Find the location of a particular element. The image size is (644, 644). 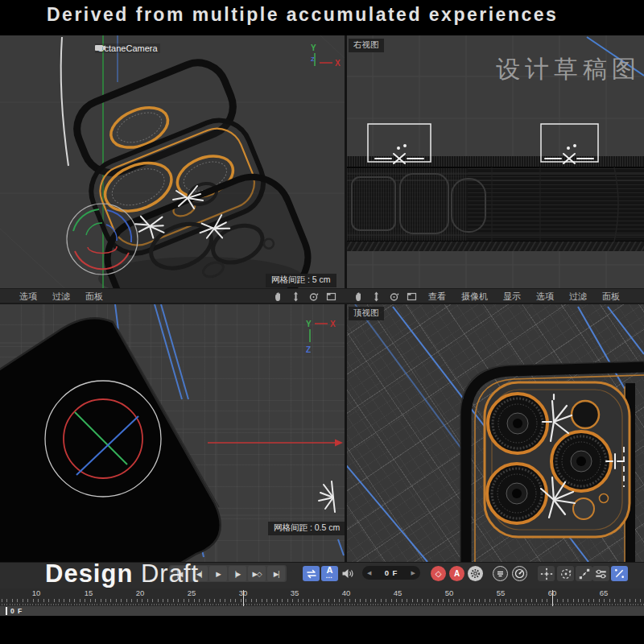

gauge-icon is located at coordinates (520, 573).